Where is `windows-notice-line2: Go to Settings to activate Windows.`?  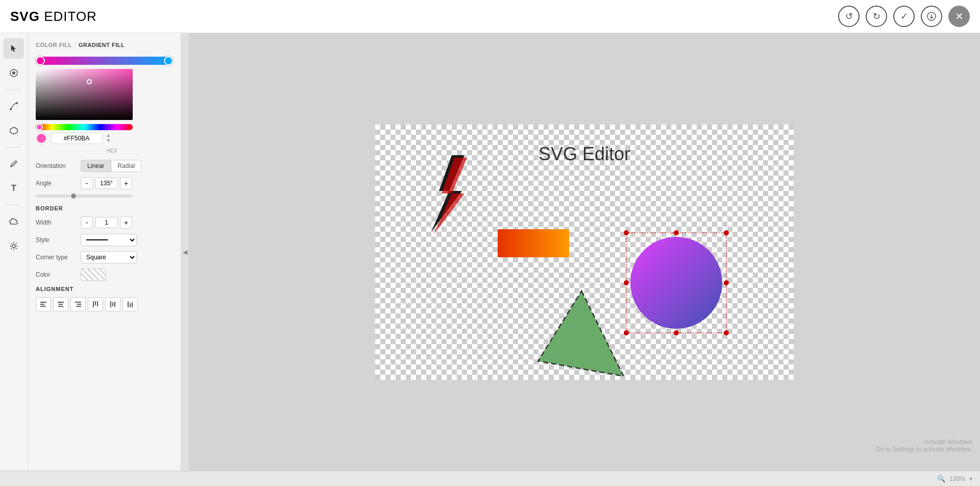
windows-notice-line2: Go to Settings to activate Windows. is located at coordinates (924, 449).